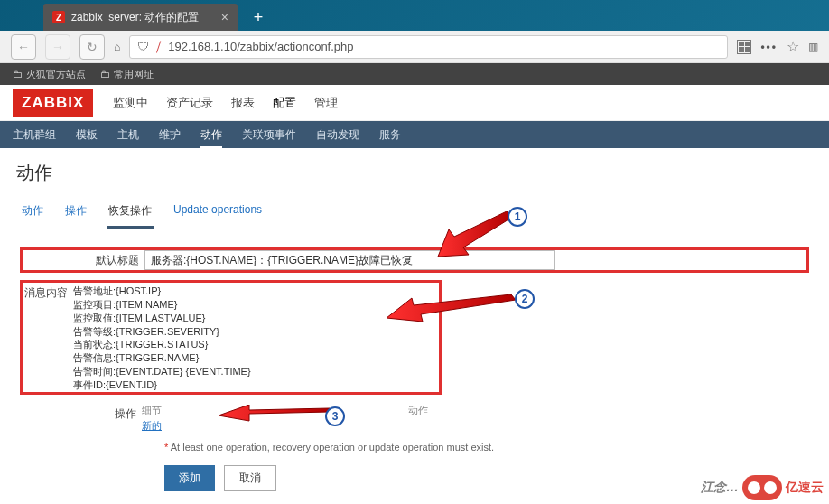 The image size is (829, 504). Describe the element at coordinates (170, 135) in the screenshot. I see `subnav-maintenance: 维护` at that location.